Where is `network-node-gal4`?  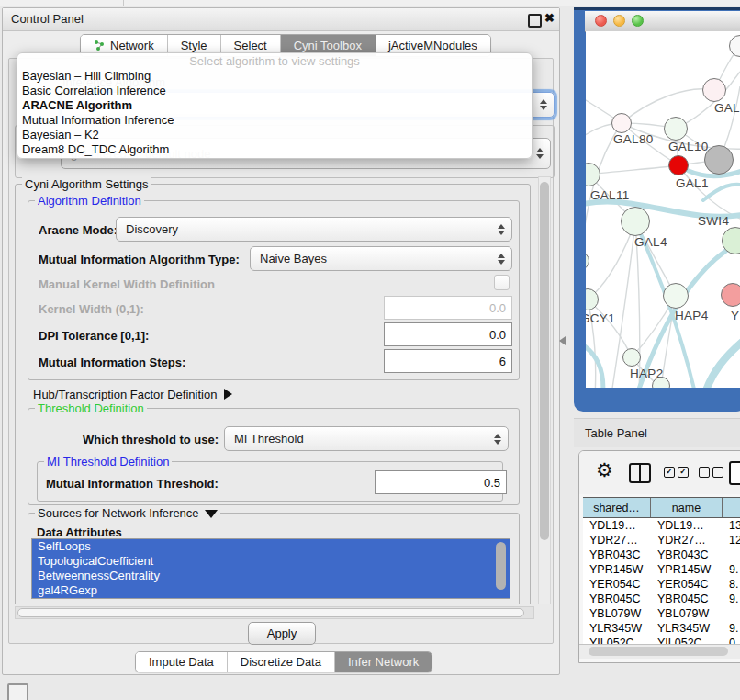 network-node-gal4 is located at coordinates (635, 221).